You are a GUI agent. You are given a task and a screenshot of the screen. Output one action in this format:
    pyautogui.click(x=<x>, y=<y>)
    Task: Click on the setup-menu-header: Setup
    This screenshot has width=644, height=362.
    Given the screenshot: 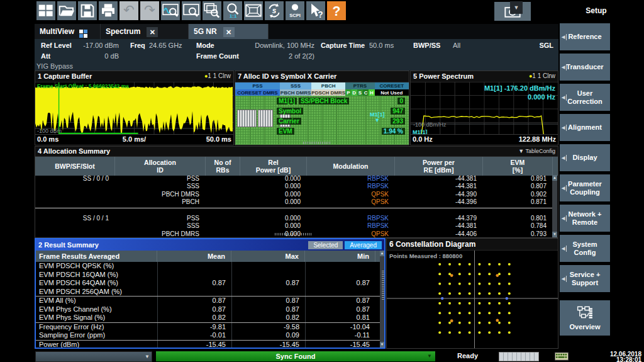 What is the action you would take?
    pyautogui.click(x=596, y=11)
    